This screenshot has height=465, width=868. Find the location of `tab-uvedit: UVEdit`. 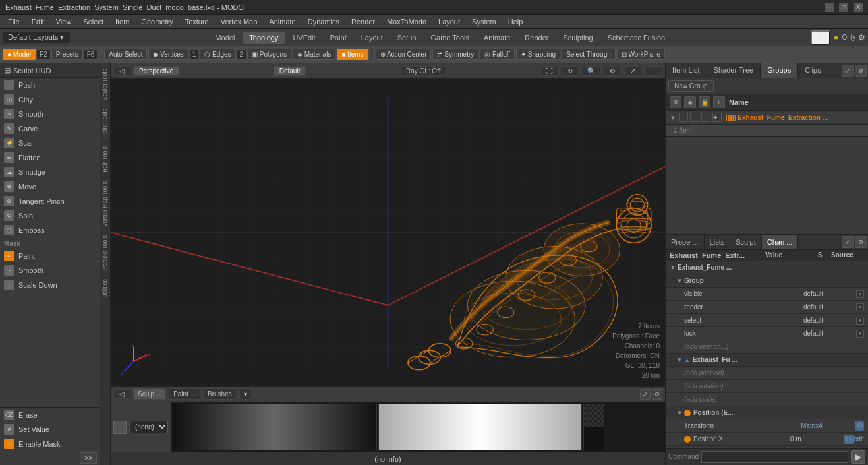

tab-uvedit: UVEdit is located at coordinates (304, 38).